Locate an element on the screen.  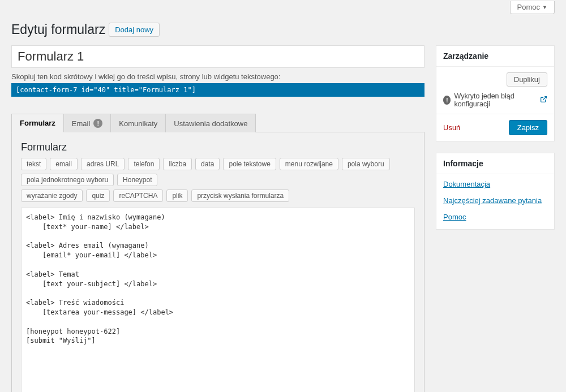
panel-heading: Formularz is located at coordinates (218, 147).